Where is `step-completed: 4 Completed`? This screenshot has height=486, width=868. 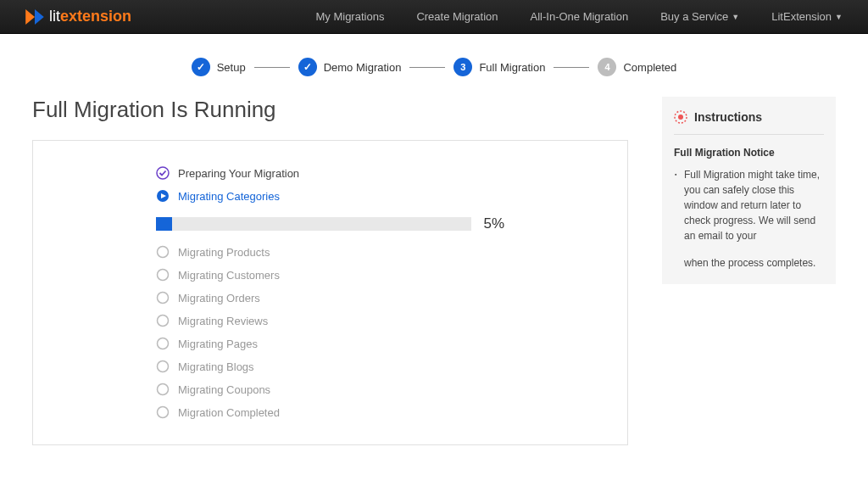 step-completed: 4 Completed is located at coordinates (637, 67).